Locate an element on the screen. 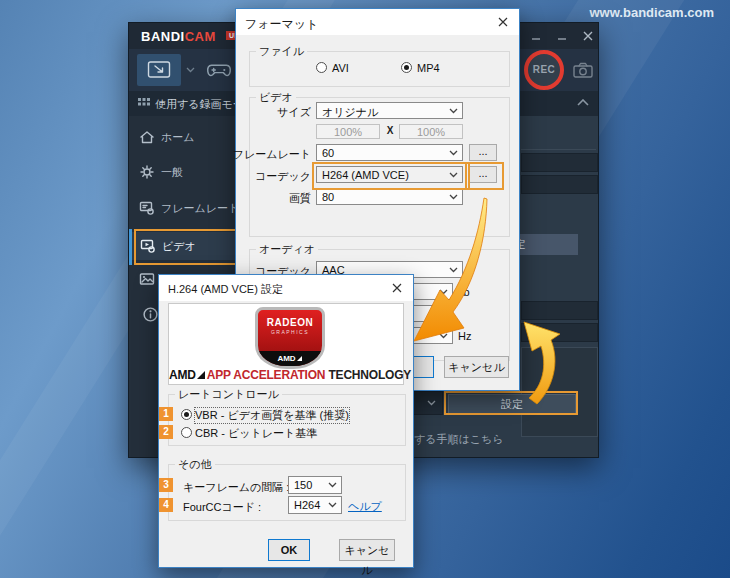  divider is located at coordinates (558, 150).